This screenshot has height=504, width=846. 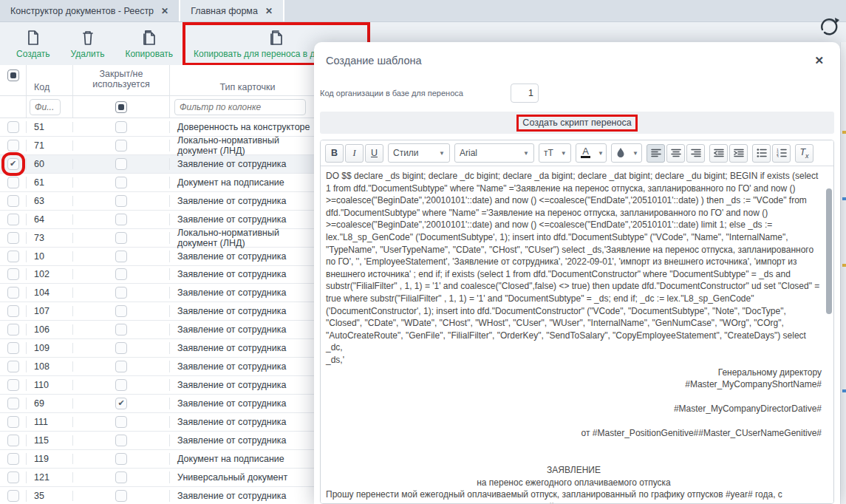 I want to click on align-center-button, so click(x=675, y=154).